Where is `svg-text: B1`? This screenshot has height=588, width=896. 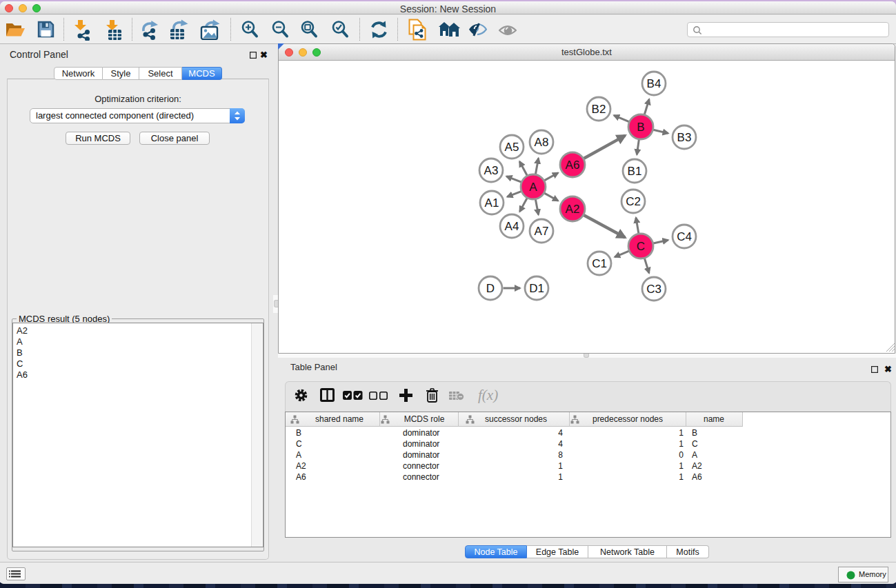
svg-text: B1 is located at coordinates (635, 171).